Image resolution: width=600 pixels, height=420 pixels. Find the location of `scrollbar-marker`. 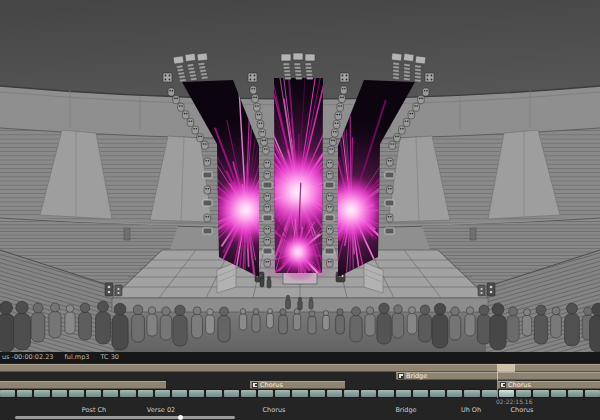

scrollbar-marker is located at coordinates (180, 418).